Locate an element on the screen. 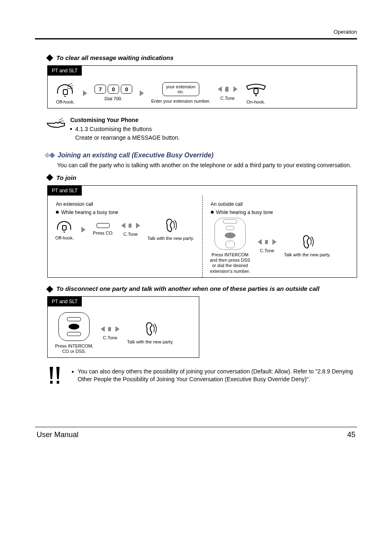 The image size is (392, 555). section-title-to-join: To join is located at coordinates (67, 177).